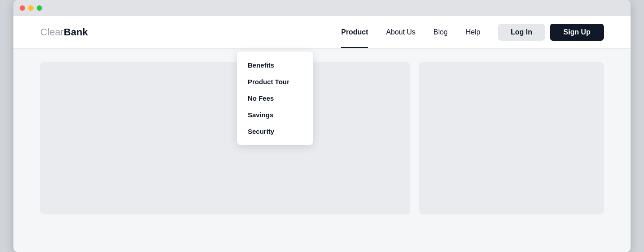  What do you see at coordinates (411, 32) in the screenshot?
I see `nav-links: Product About Us Blog Help` at bounding box center [411, 32].